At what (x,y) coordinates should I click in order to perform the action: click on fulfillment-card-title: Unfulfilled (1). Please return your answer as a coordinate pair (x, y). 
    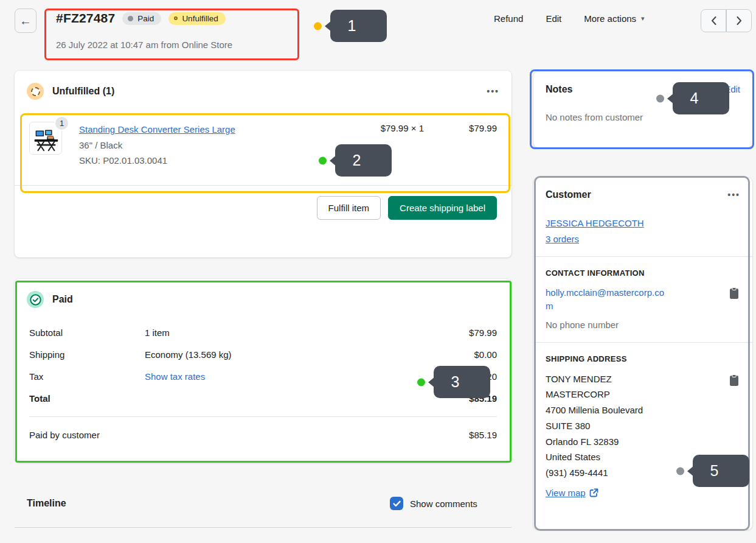
    Looking at the image, I should click on (83, 91).